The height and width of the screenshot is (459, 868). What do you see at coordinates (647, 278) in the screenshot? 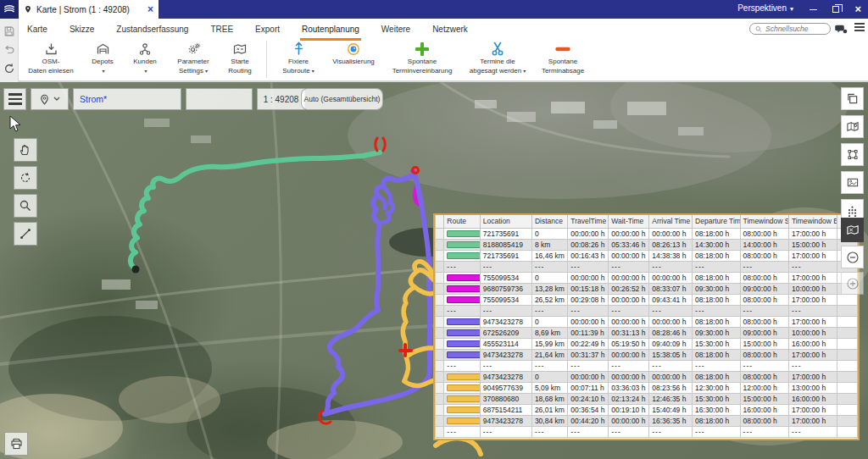
I see `table-row: 755099534000:00:00 h00:00:00 h00:00:00 h…` at bounding box center [647, 278].